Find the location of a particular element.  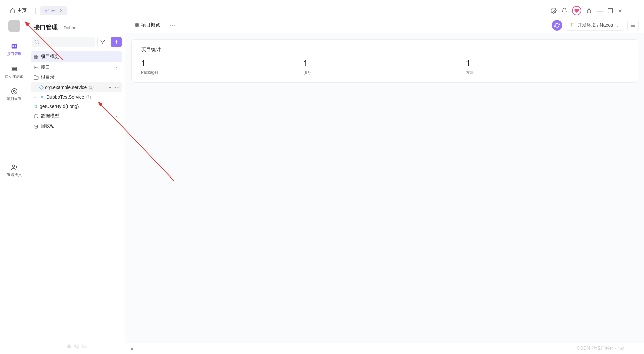

nav-label: 邀请成员 is located at coordinates (14, 175).